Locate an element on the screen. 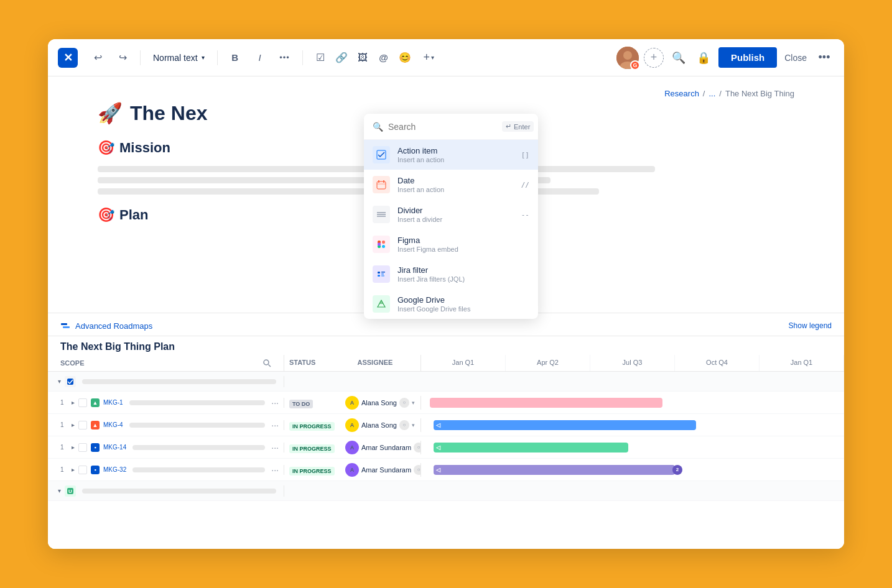 Image resolution: width=892 pixels, height=588 pixels. link-button: 🔗 is located at coordinates (341, 58).